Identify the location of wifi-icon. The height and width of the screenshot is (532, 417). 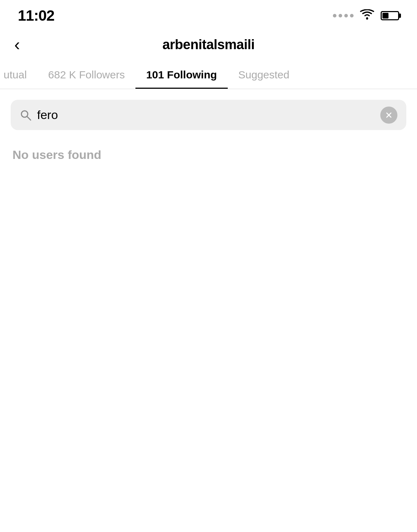
(367, 16).